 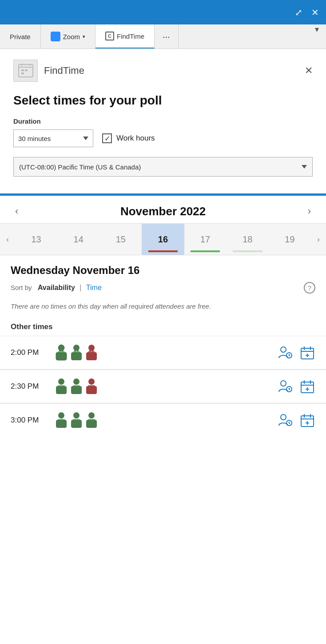 I want to click on day-cell-14: 14, so click(x=78, y=239).